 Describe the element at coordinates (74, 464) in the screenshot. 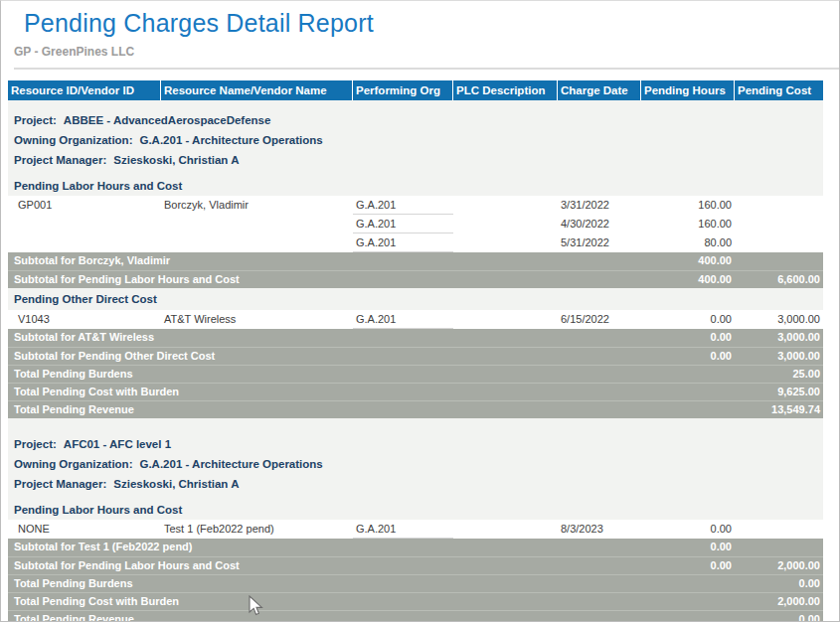

I see `owning-org-label: Owning Organization:` at that location.